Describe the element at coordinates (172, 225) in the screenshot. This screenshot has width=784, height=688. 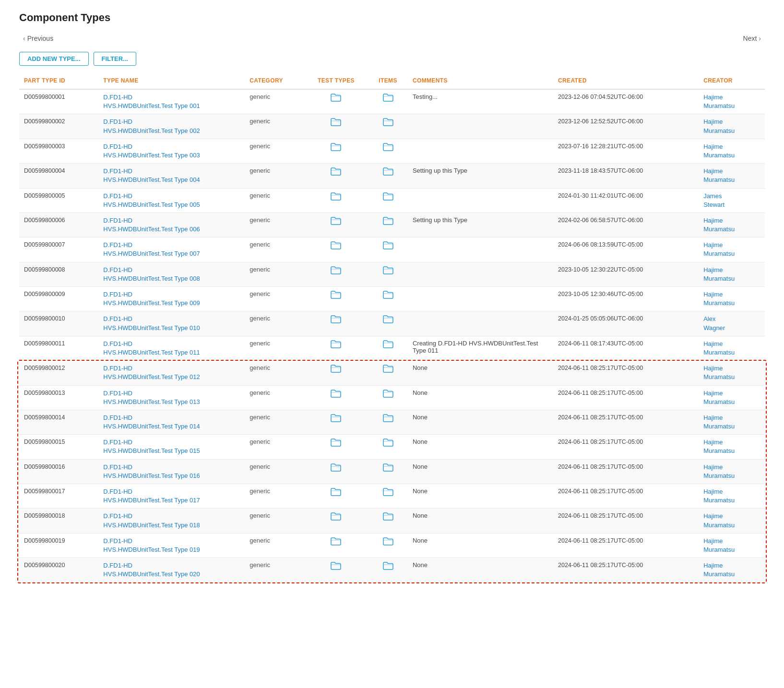
I see `type-name-link: D.FD1-HD HVS.HWDBUnitTest.Test Type 006` at that location.